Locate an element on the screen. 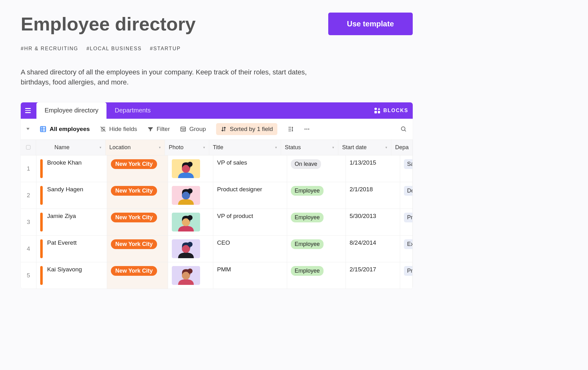  filter-button: Filter is located at coordinates (159, 129).